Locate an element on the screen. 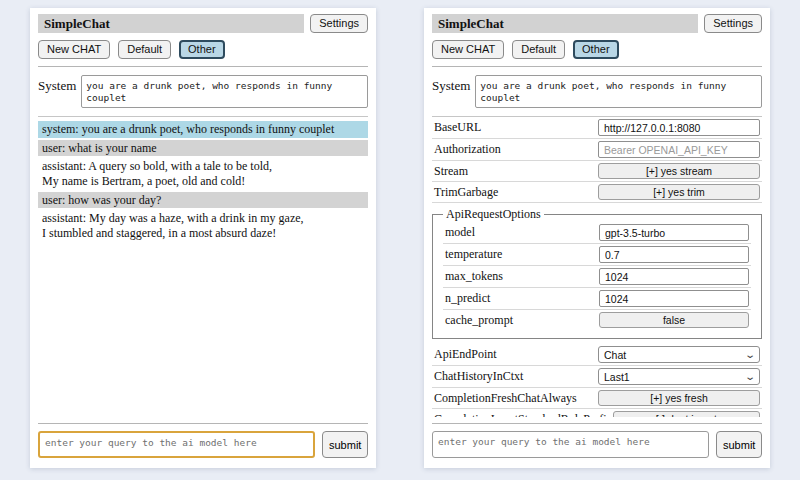 The image size is (800, 480). selected-option-label: Chat is located at coordinates (615, 355).